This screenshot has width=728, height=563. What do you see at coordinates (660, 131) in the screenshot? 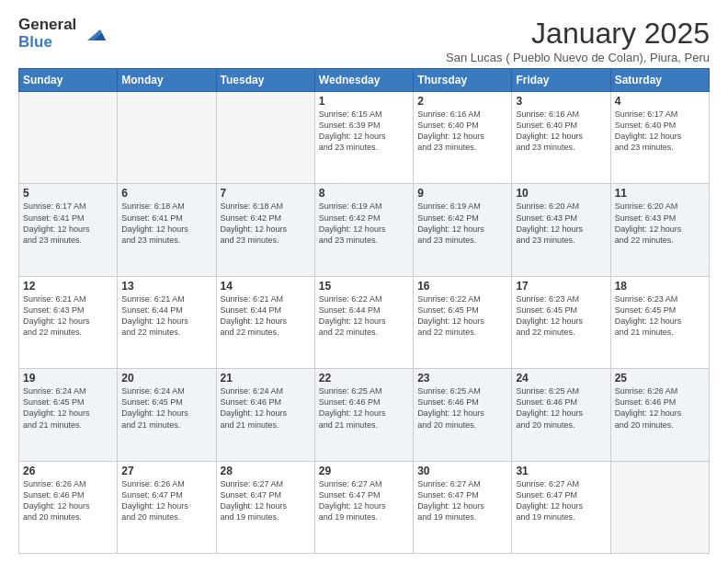
I see `day-info: Sunrise: 6:17 AM Sunset: 6:40 PM Dayligh…` at bounding box center [660, 131].